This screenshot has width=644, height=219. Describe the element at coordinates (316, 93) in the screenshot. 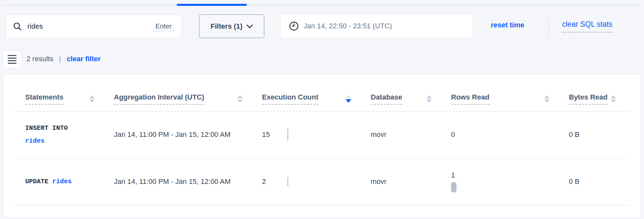

I see `column-header-execution-count: Execution Count` at that location.